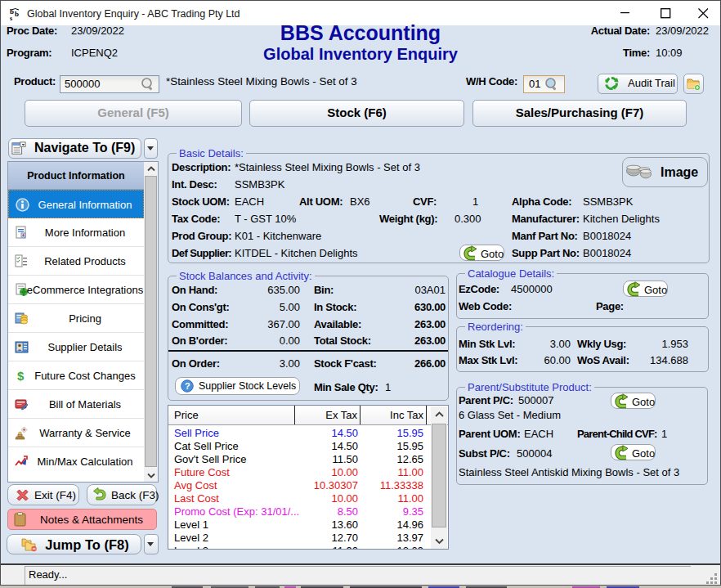 This screenshot has height=588, width=721. Describe the element at coordinates (16, 14) in the screenshot. I see `svg-text: b` at that location.